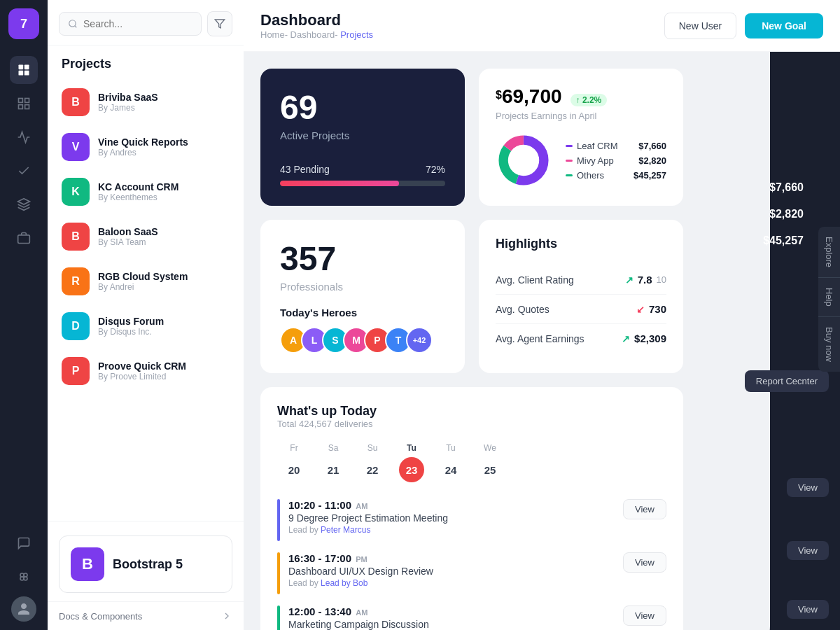 The width and height of the screenshot is (840, 630). What do you see at coordinates (412, 470) in the screenshot?
I see `cal-day-num: 23` at bounding box center [412, 470].